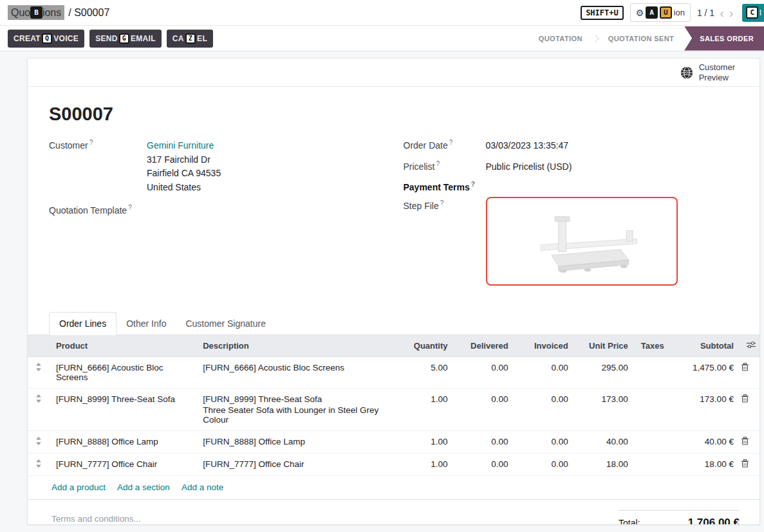 The height and width of the screenshot is (532, 764). Describe the element at coordinates (202, 488) in the screenshot. I see `add-note-link: Add a note` at that location.